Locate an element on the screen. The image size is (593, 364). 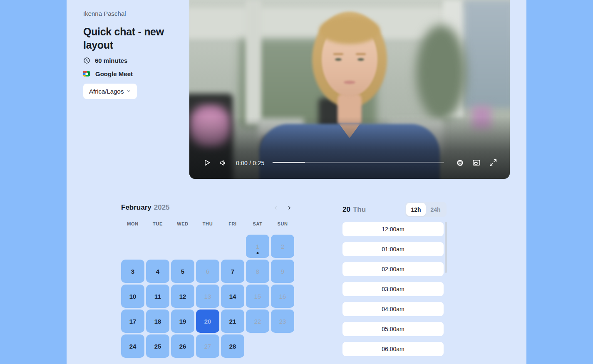
selected-day-weekday: Thu is located at coordinates (360, 210).